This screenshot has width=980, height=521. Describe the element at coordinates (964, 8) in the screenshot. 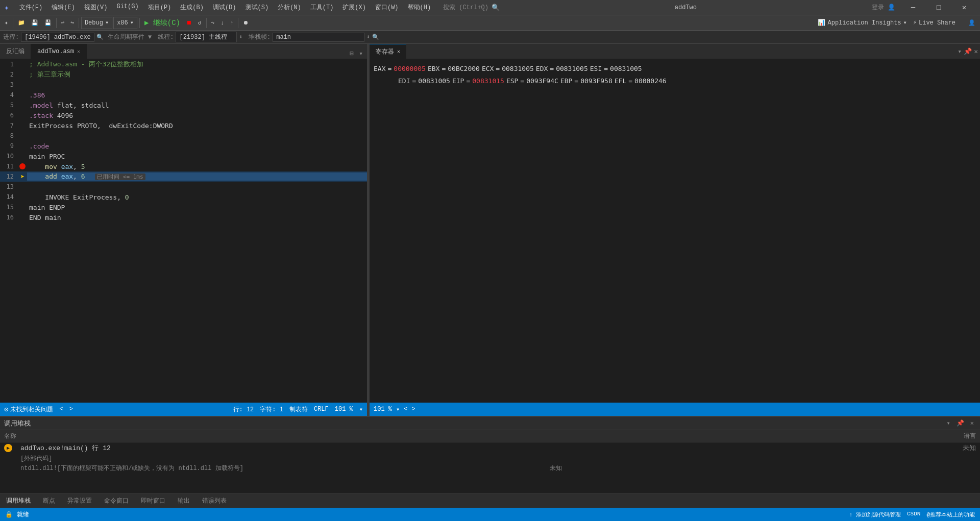

I see `close-button: ✕` at that location.